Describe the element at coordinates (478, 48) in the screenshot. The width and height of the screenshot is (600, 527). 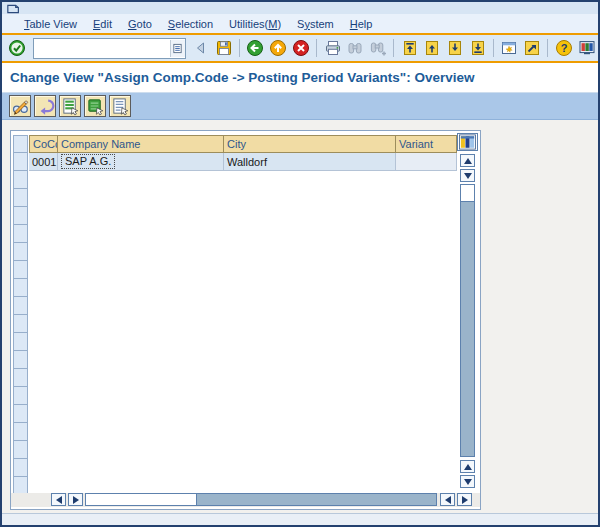
I see `last-page-button` at that location.